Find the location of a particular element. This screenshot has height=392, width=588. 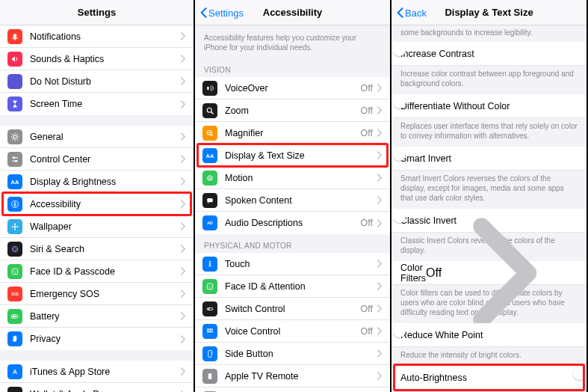

row-voiceover: VoiceOver Off is located at coordinates (293, 88).